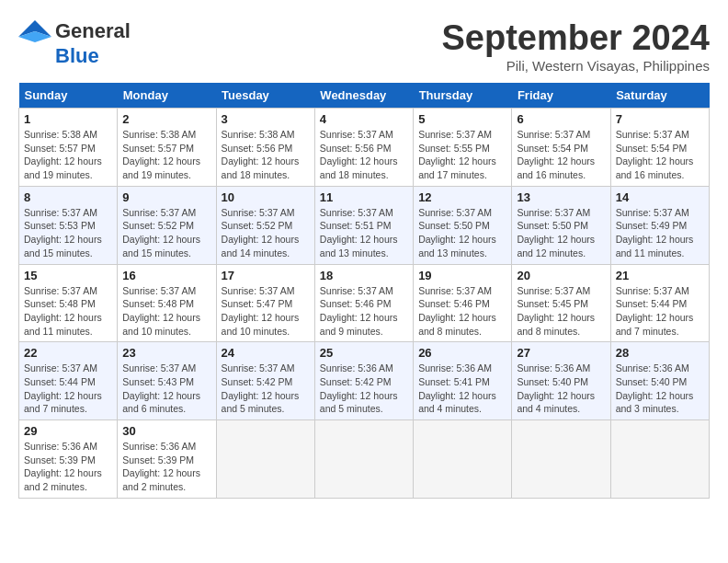 The height and width of the screenshot is (563, 728). What do you see at coordinates (364, 46) in the screenshot?
I see `page-header: General Blue September 2024 Pili, Wester…` at bounding box center [364, 46].